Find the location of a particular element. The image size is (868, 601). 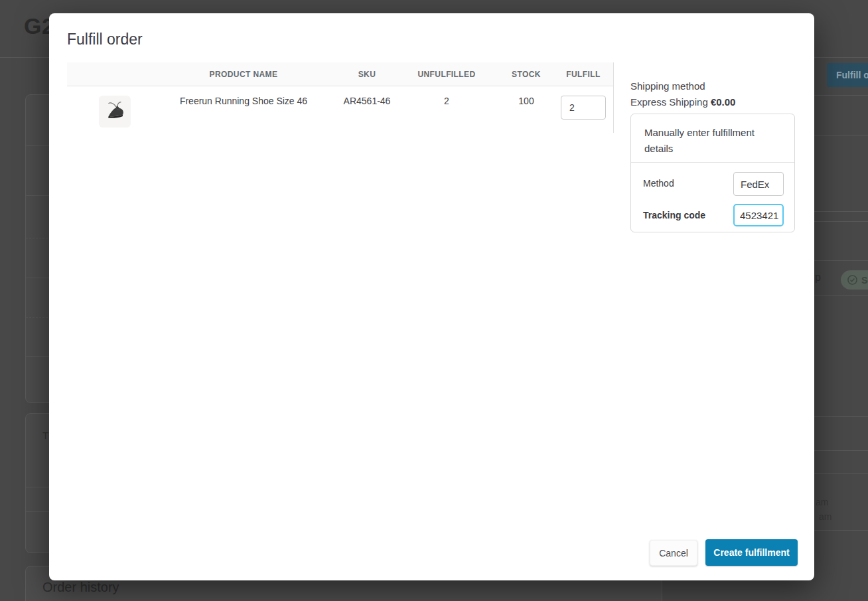

shipping-price: €0.00 is located at coordinates (723, 102).